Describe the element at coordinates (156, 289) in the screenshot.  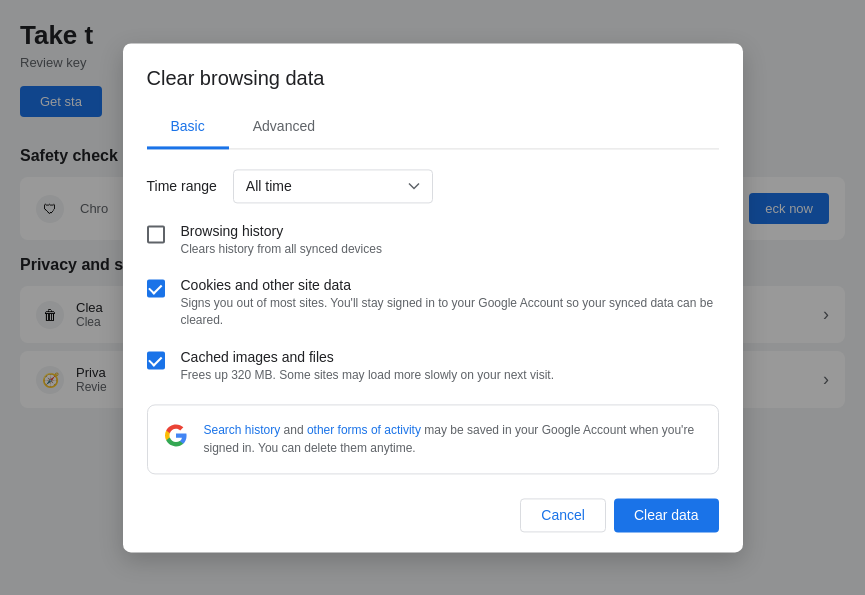
I see `cookies-checkbox-wrapper` at that location.